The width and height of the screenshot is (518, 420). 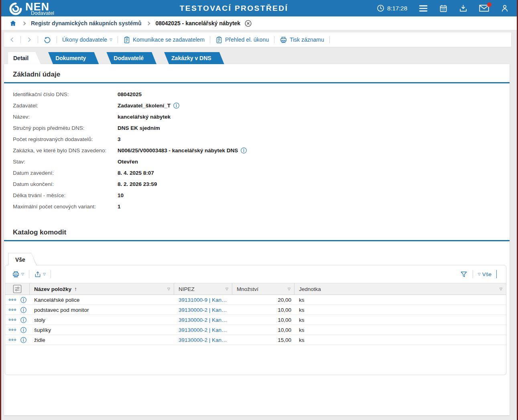 What do you see at coordinates (242, 40) in the screenshot?
I see `el-action-overview-button: Přehled el. úkonu` at bounding box center [242, 40].